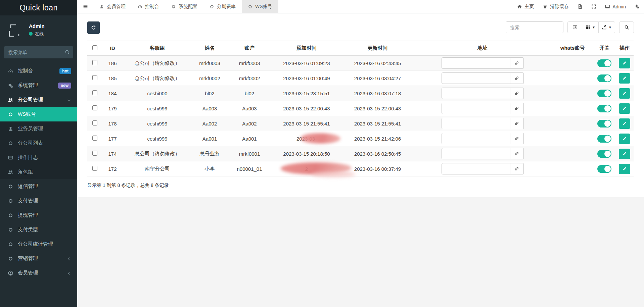 This screenshot has height=307, width=644. Describe the element at coordinates (482, 48) in the screenshot. I see `column-header: 地址` at that location.